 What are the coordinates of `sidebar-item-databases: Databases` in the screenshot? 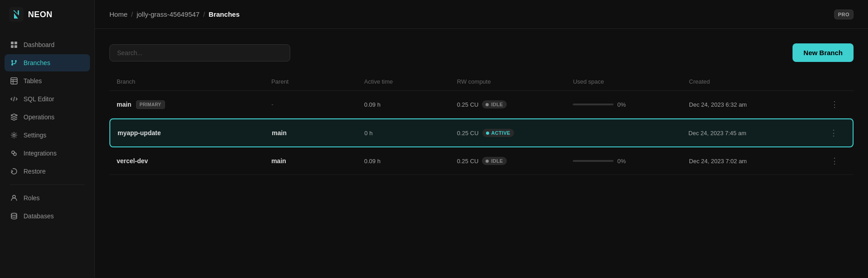 It's located at (47, 216).